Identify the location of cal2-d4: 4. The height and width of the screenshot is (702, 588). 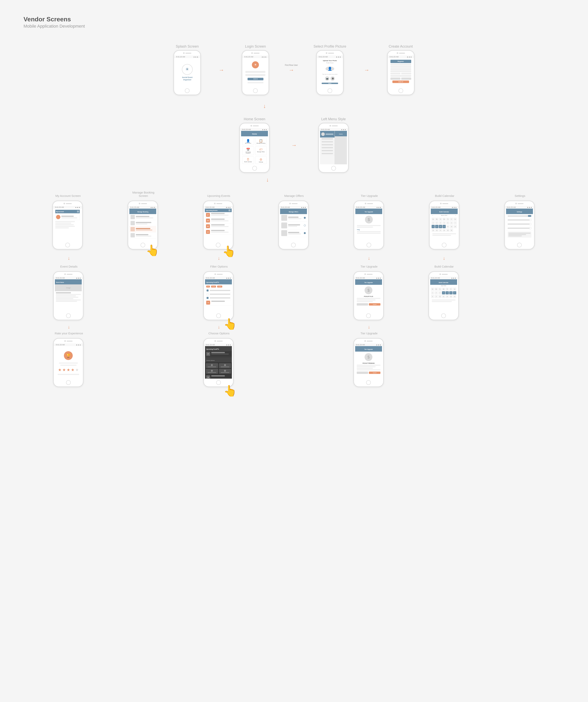
(444, 293).